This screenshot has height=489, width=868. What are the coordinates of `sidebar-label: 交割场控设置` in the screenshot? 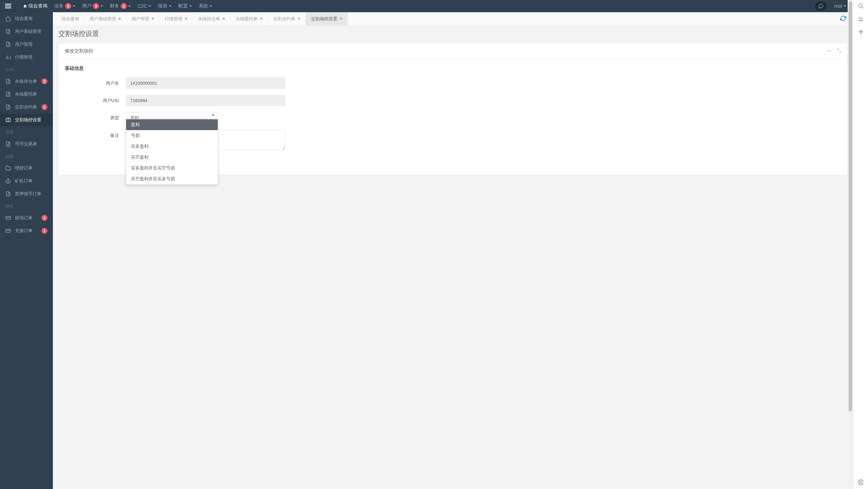 It's located at (28, 120).